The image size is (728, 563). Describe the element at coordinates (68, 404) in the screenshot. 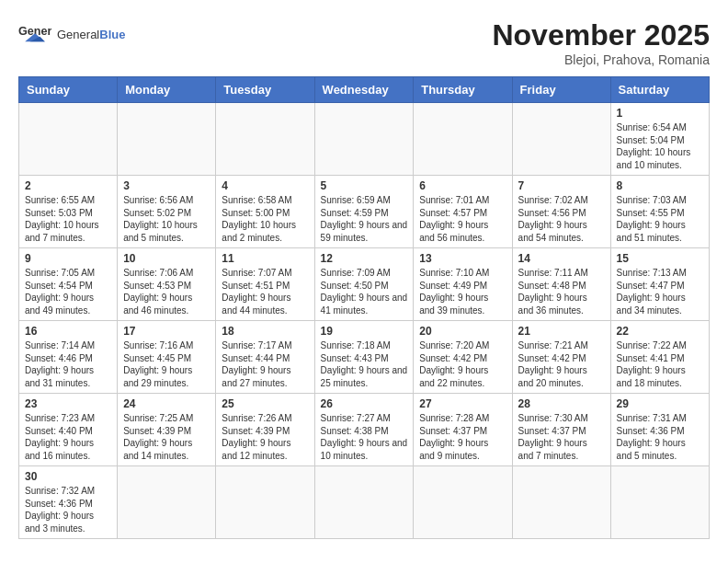

I see `day-number: 23` at that location.